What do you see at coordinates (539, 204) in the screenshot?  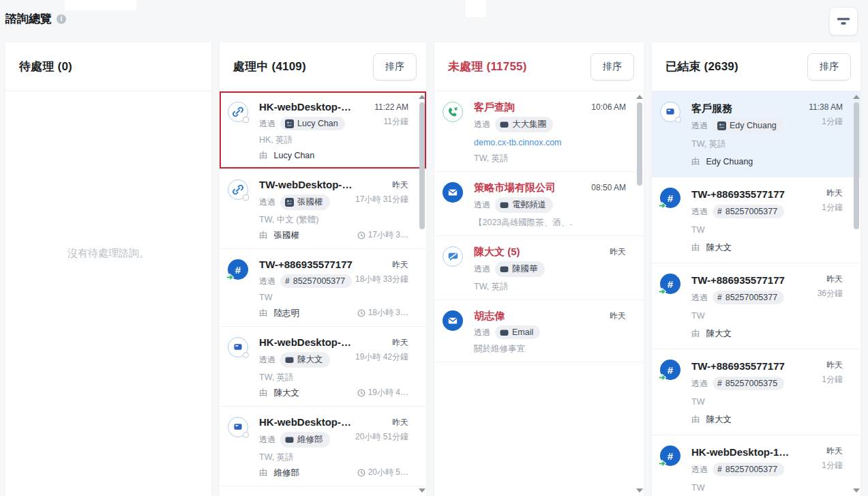 I see `conversation-card: 策略市場有限公司08:50 AM透過電郵頻道【2023高雄國際茶、酒、…` at bounding box center [539, 204].